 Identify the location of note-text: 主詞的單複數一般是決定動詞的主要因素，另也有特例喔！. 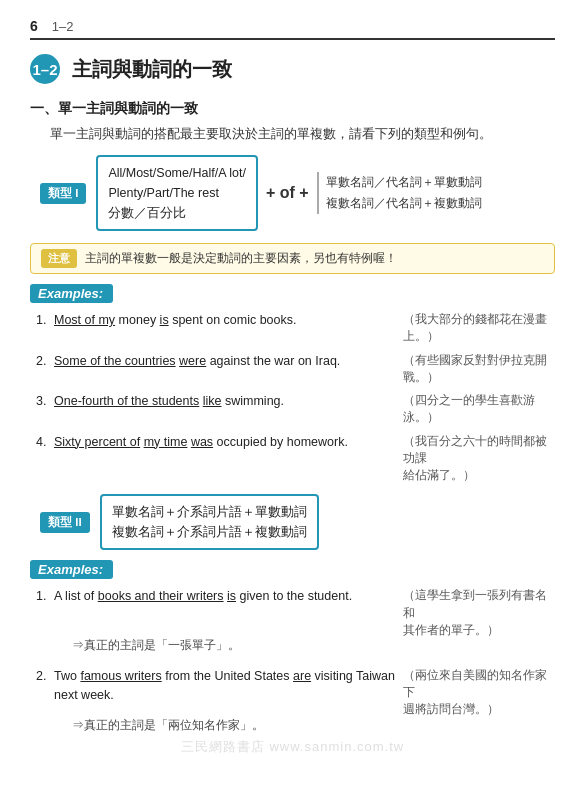
(241, 258).